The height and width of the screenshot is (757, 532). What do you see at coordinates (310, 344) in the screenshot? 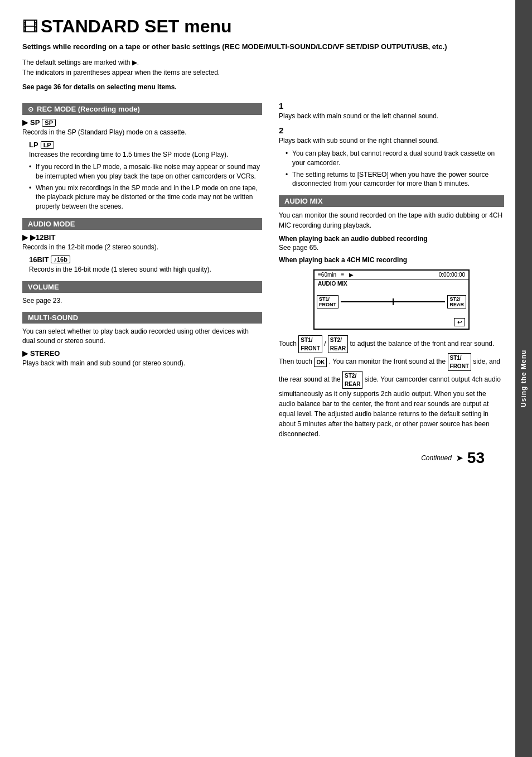
I see `st1-front-inline-badge: ST1/FRONT` at bounding box center [310, 344].